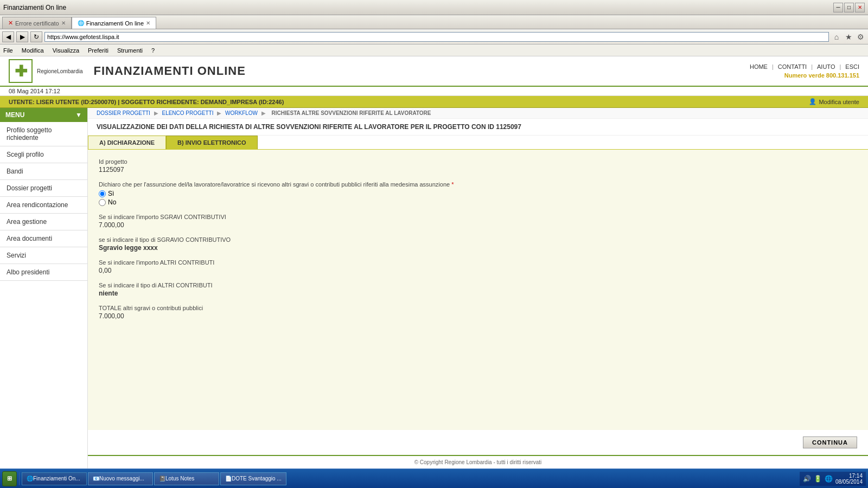 The height and width of the screenshot is (488, 868). Describe the element at coordinates (830, 442) in the screenshot. I see `continua-button: CONTINUA` at that location.